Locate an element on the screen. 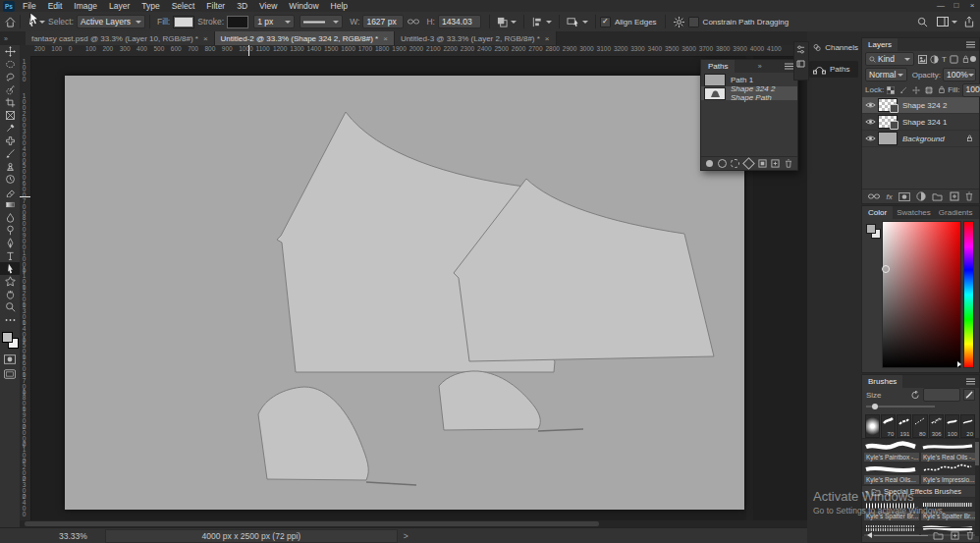 This screenshot has width=980, height=543. brush-item: Kyle's Paintbox -... is located at coordinates (892, 452).